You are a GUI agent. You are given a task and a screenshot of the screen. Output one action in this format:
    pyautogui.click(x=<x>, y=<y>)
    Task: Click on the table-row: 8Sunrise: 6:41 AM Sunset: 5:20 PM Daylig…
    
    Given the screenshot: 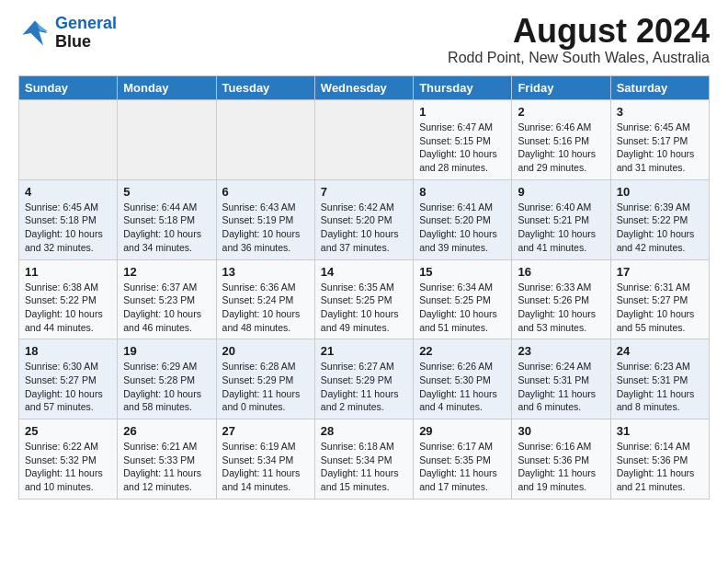 What is the action you would take?
    pyautogui.click(x=463, y=219)
    